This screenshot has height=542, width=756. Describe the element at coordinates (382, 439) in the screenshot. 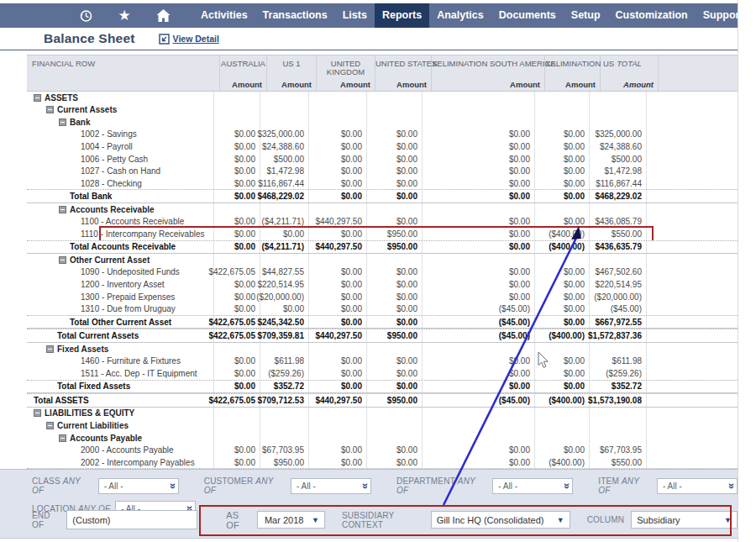

I see `table-row-section: Accounts Payable` at that location.